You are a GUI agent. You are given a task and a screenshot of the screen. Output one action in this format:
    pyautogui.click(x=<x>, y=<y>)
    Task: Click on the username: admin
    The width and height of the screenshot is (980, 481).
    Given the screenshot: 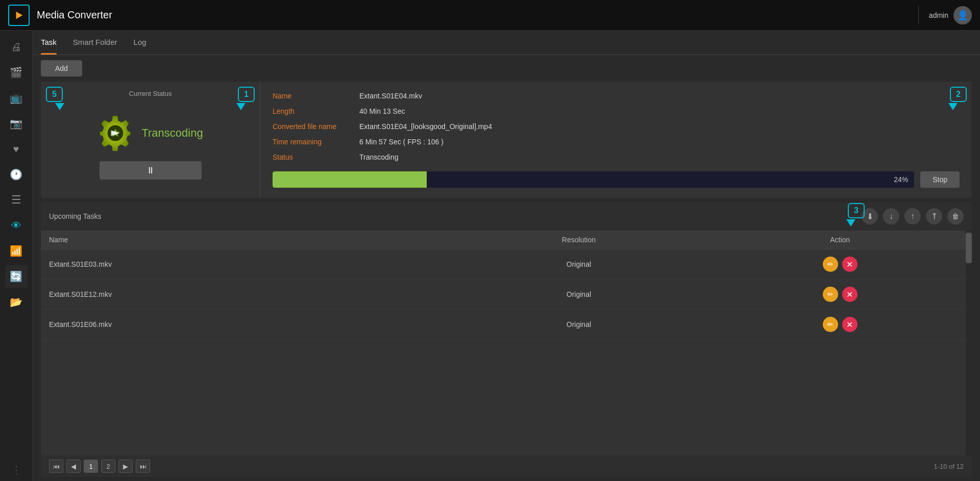 What is the action you would take?
    pyautogui.click(x=939, y=15)
    